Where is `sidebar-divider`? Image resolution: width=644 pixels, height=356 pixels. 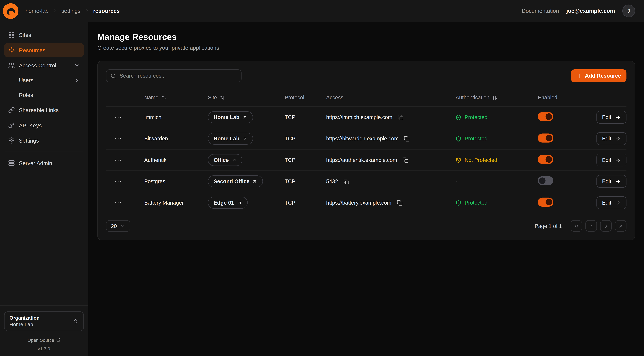 sidebar-divider is located at coordinates (44, 152).